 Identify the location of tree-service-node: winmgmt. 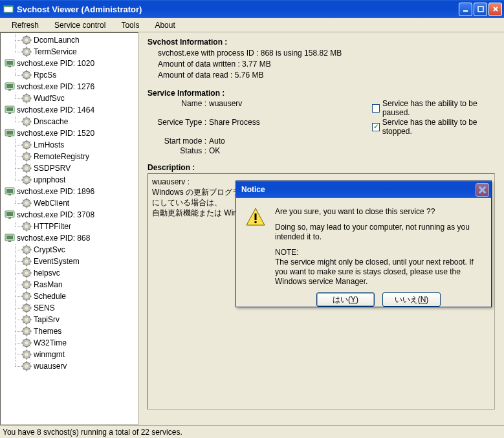
(69, 355).